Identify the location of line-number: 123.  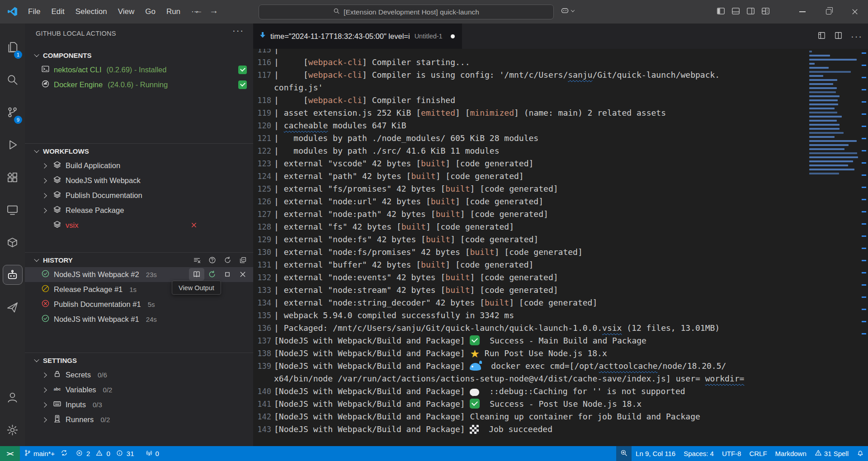
(262, 164).